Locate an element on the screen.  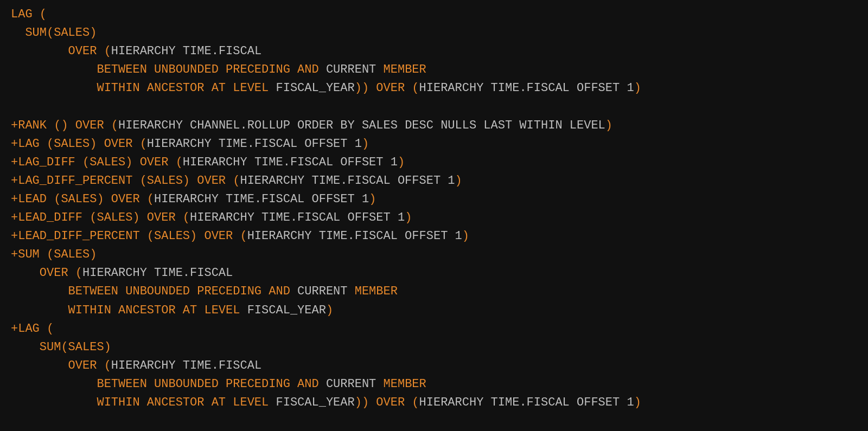
keyword-token: +SUM (SALES) is located at coordinates (54, 255).